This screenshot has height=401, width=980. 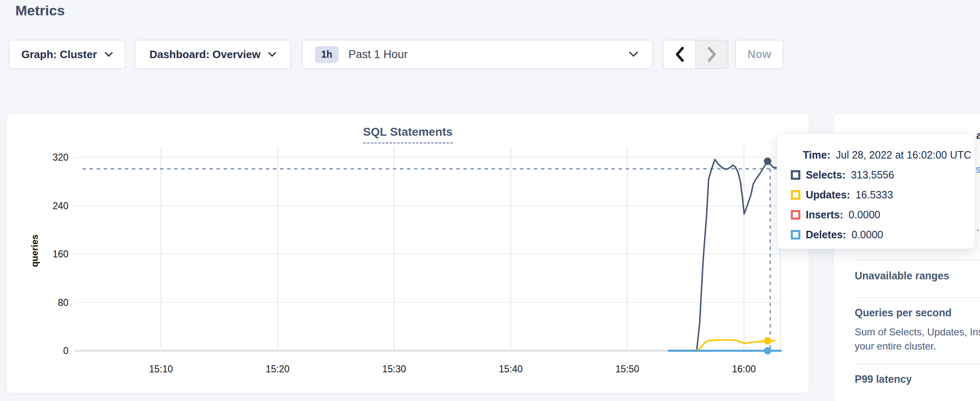 I want to click on deletes-series-swatch-icon, so click(x=796, y=235).